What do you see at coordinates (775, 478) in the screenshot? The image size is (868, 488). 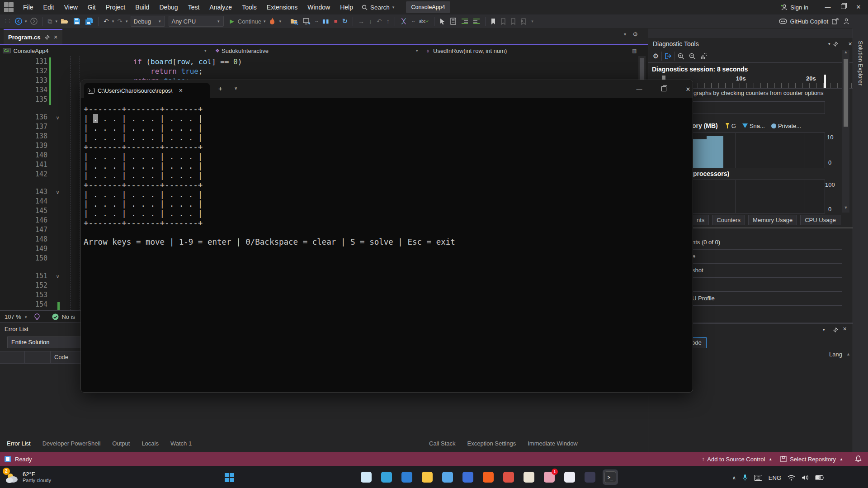 I see `language-indicator: ENG` at bounding box center [775, 478].